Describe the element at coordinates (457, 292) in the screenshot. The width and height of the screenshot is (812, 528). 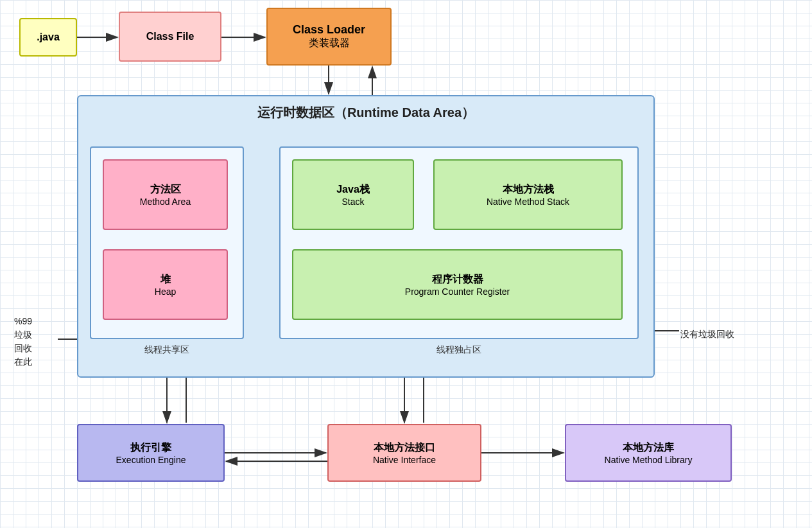
I see `pcr-en: Program Counter Register` at that location.